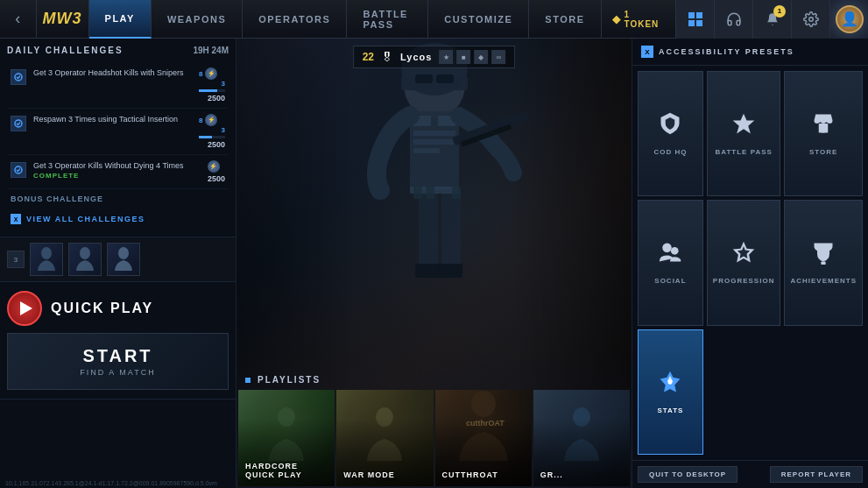  I want to click on tab-store: STORE, so click(565, 19).